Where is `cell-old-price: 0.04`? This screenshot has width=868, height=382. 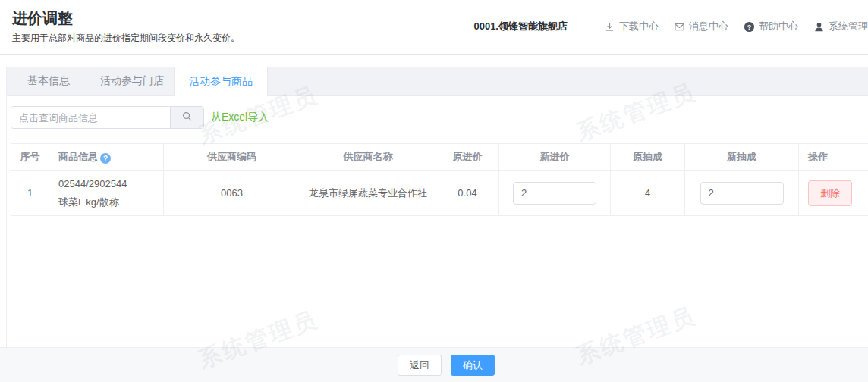
cell-old-price: 0.04 is located at coordinates (467, 193).